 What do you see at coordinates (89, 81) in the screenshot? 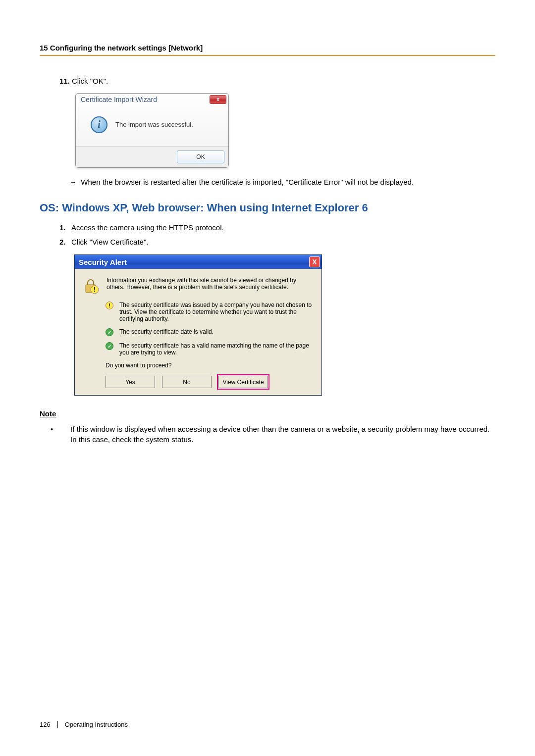
I see `step-text: Click "OK".` at bounding box center [89, 81].